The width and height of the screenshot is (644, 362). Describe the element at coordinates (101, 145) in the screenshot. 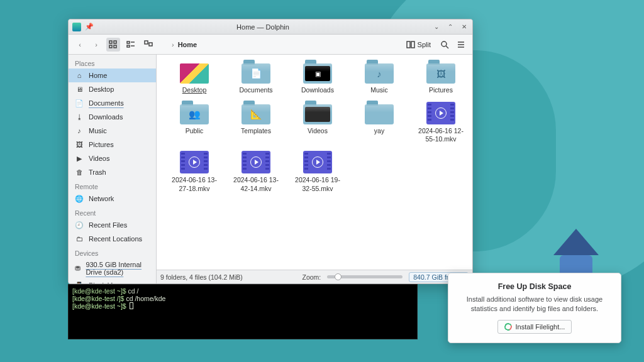

I see `sidebar-item-label: Pictures` at that location.